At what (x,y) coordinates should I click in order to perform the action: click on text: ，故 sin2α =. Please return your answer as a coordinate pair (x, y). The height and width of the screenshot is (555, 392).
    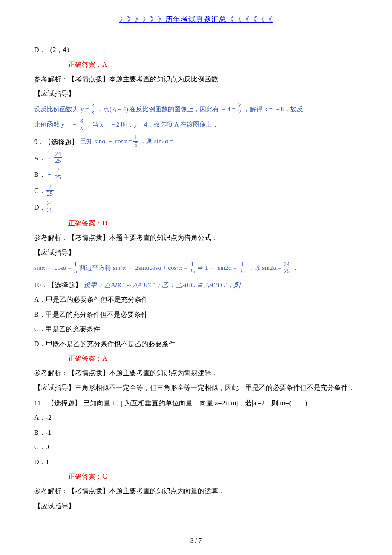
    Looking at the image, I should click on (266, 268).